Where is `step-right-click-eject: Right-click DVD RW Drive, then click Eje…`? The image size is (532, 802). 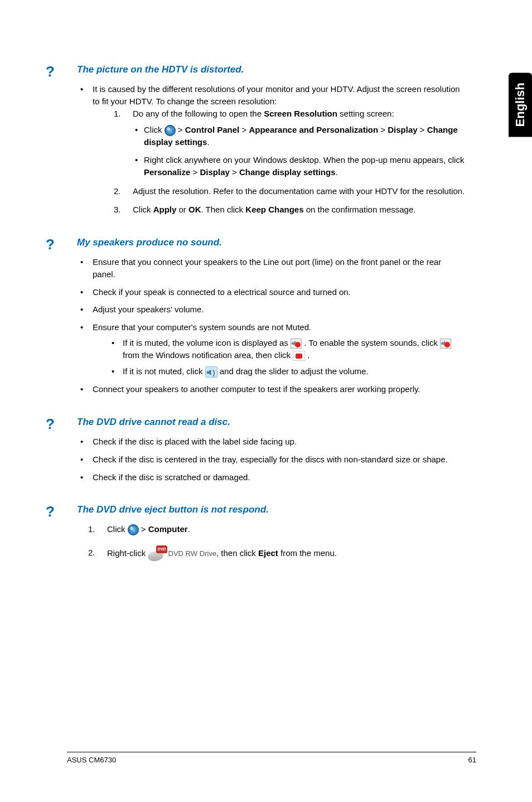 step-right-click-eject: Right-click DVD RW Drive, then click Eje… is located at coordinates (286, 554).